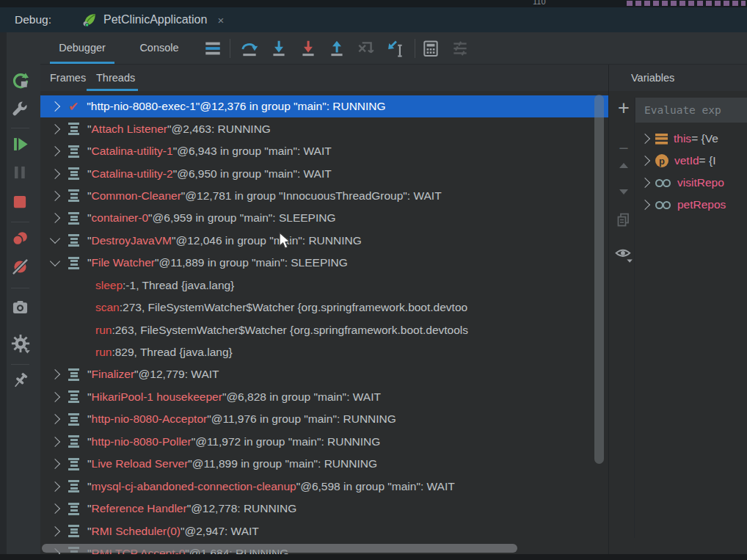  I want to click on variable-row: p vetId = {I, so click(691, 161).